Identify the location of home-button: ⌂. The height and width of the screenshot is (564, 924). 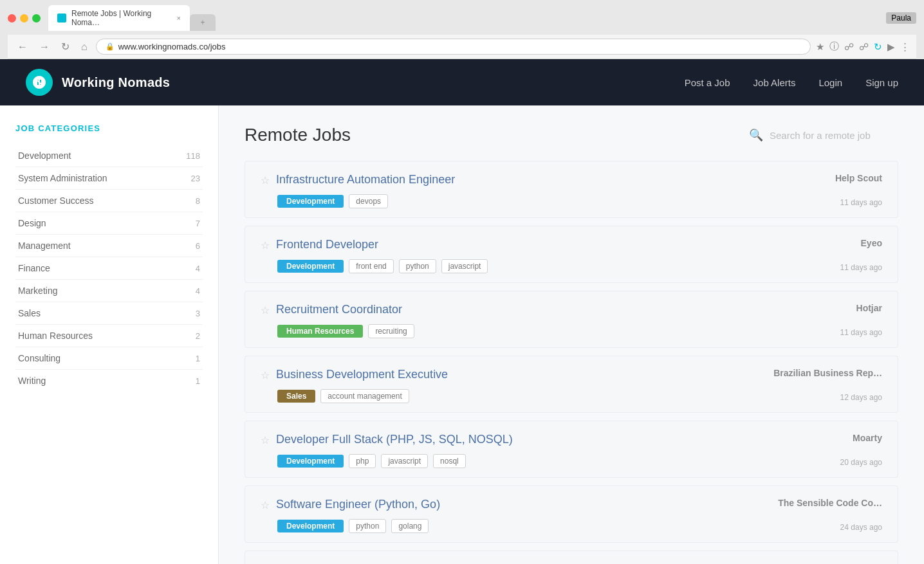
(84, 47).